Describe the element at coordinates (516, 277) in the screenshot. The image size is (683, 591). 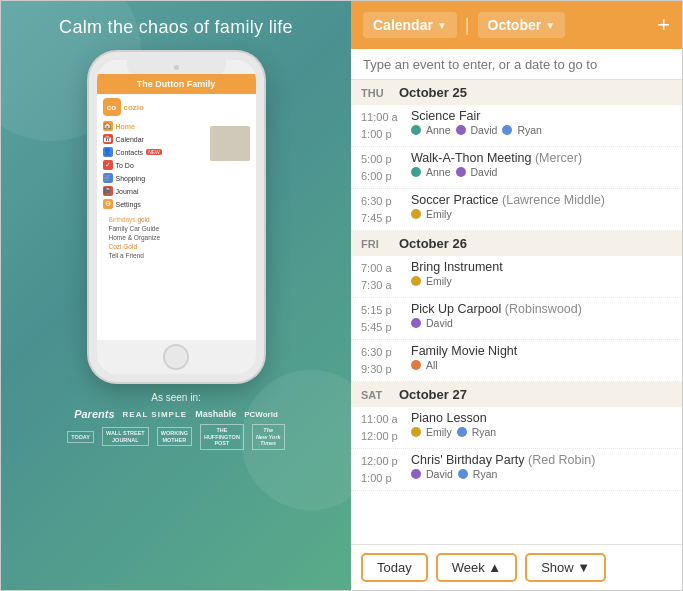
I see `event-row: 7:00 a7:30 aBring InstrumentEmily` at that location.